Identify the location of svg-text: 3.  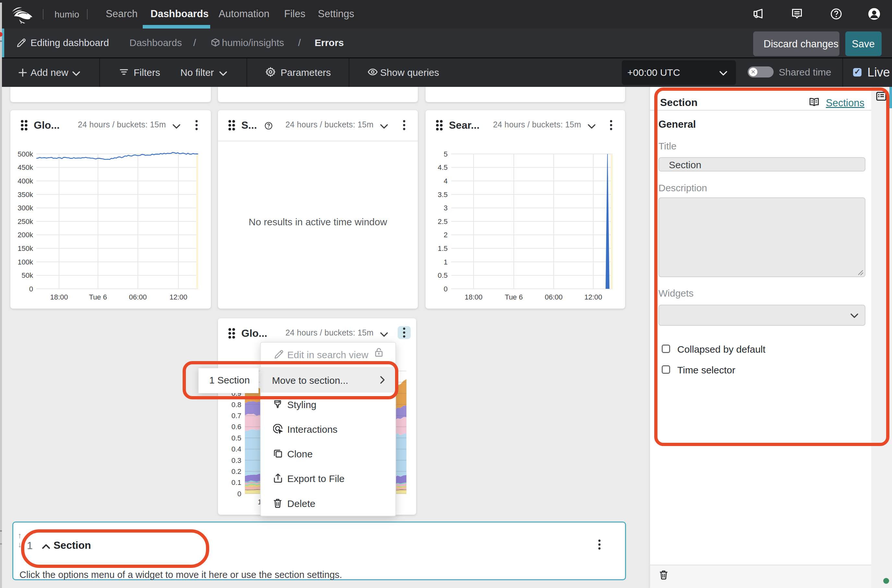
(446, 208).